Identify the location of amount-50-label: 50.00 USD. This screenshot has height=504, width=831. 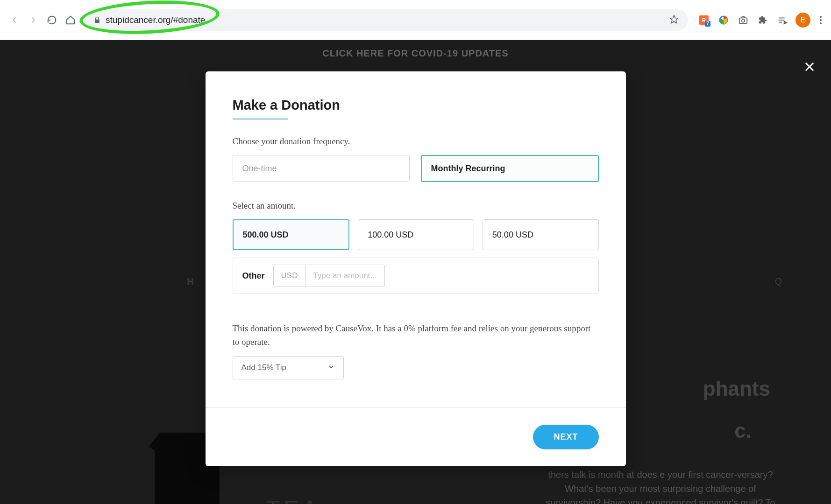
(513, 235).